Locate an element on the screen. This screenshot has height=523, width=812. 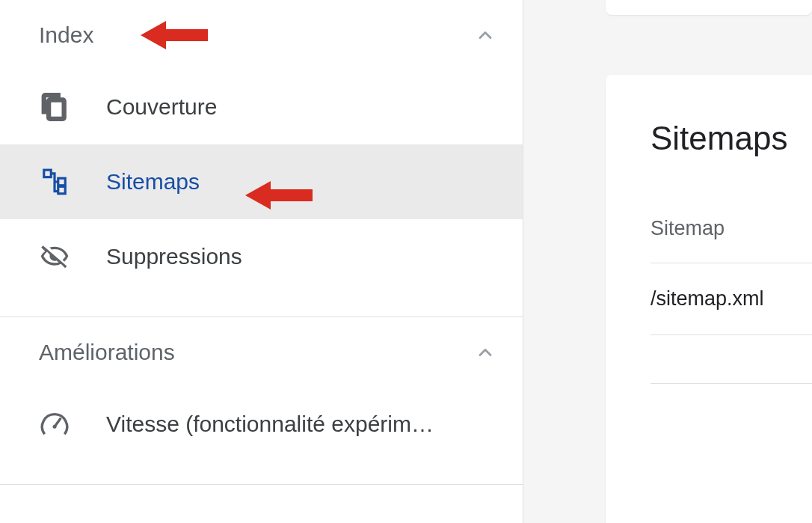
card-title: Sitemaps is located at coordinates (731, 138).